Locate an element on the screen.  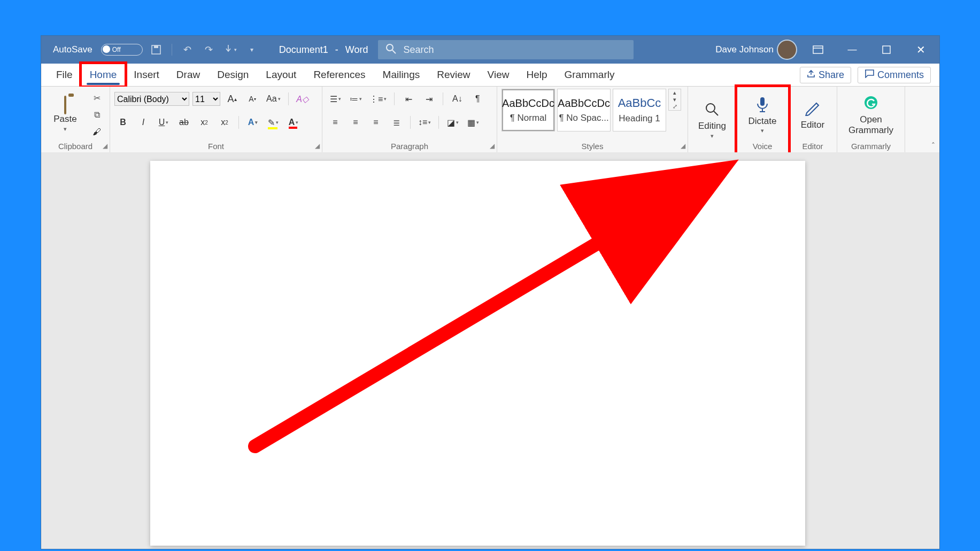
search-box is located at coordinates (506, 50).